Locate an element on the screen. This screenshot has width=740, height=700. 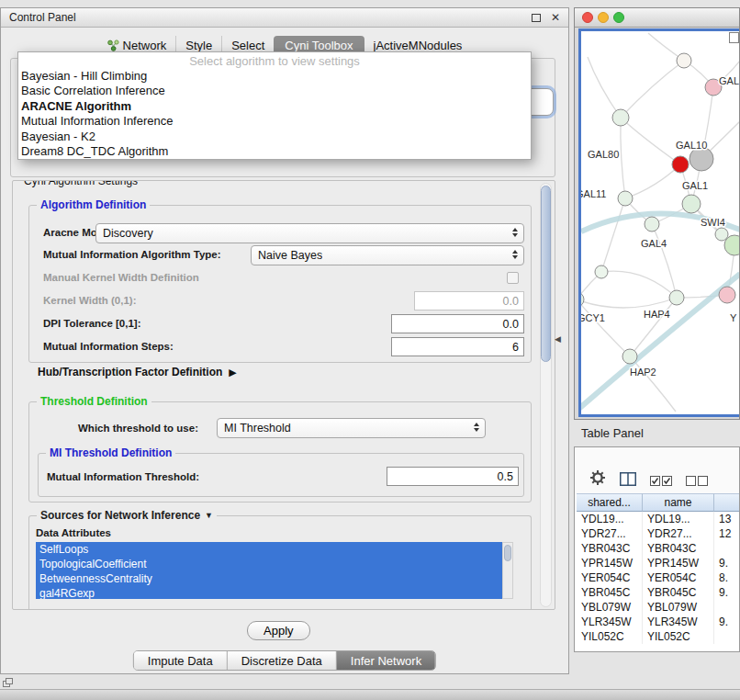
network-window-titlebar is located at coordinates (657, 18).